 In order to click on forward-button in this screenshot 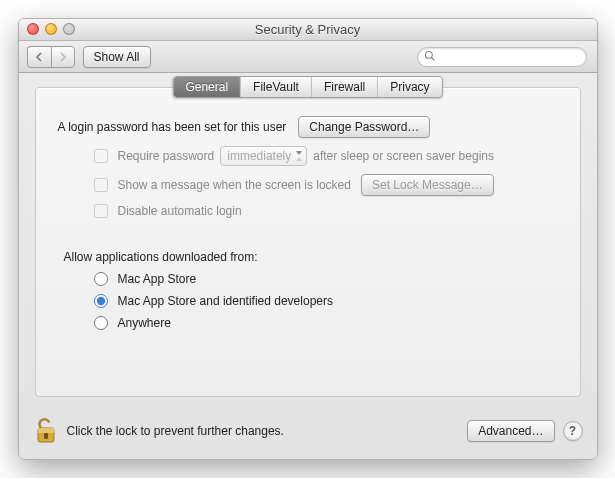, I will do `click(63, 57)`.